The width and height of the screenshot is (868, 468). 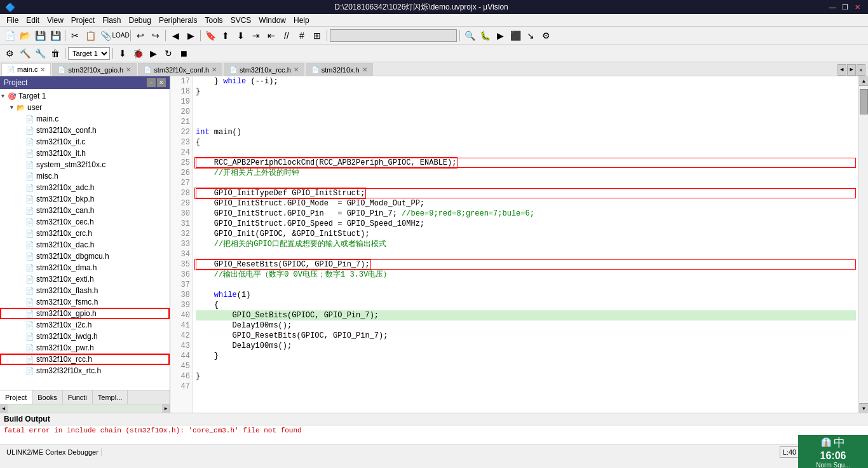 What do you see at coordinates (470, 36) in the screenshot?
I see `find-btn: 🔍` at bounding box center [470, 36].